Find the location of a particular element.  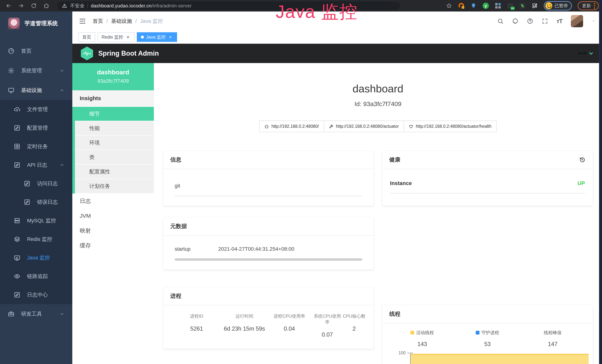

instance-label: Instance is located at coordinates (401, 183).